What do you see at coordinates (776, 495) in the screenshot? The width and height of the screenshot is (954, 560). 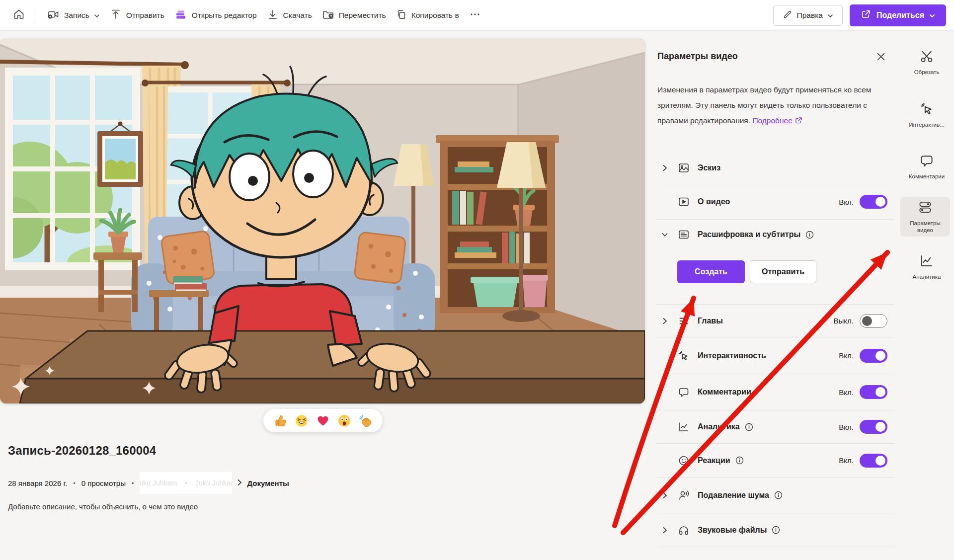 I see `row-noise-suppression: Подавление шума` at bounding box center [776, 495].